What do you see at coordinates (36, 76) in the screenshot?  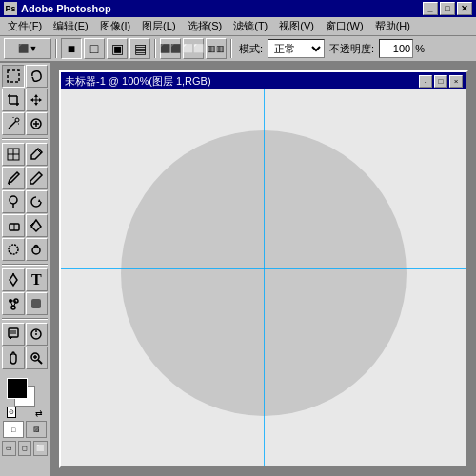 I see `lasso-icon` at bounding box center [36, 76].